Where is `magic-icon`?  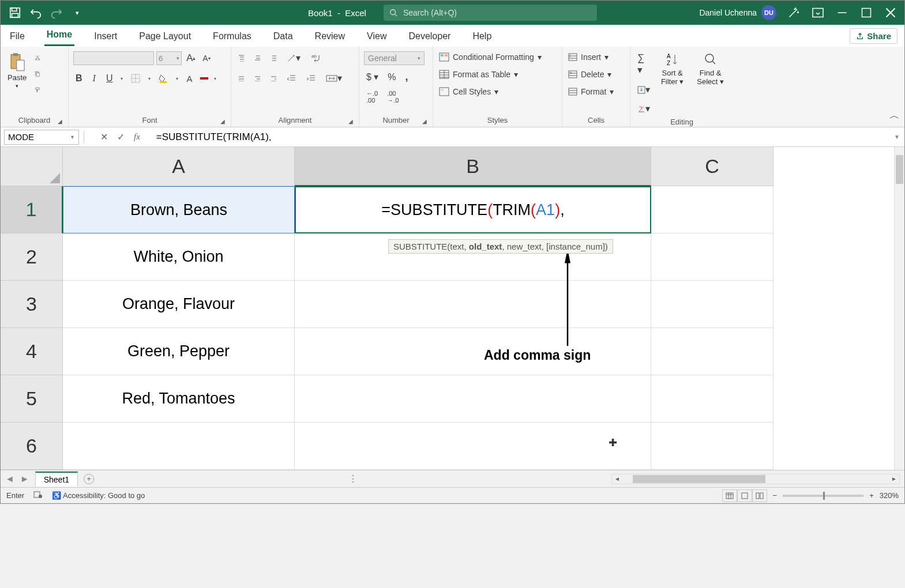 magic-icon is located at coordinates (794, 13).